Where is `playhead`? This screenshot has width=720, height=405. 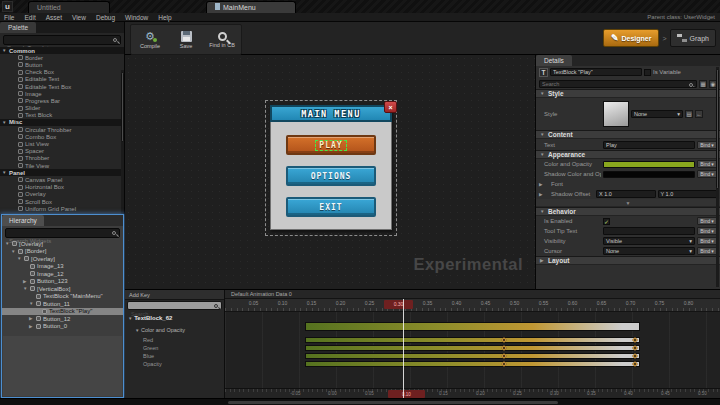 playhead is located at coordinates (404, 348).